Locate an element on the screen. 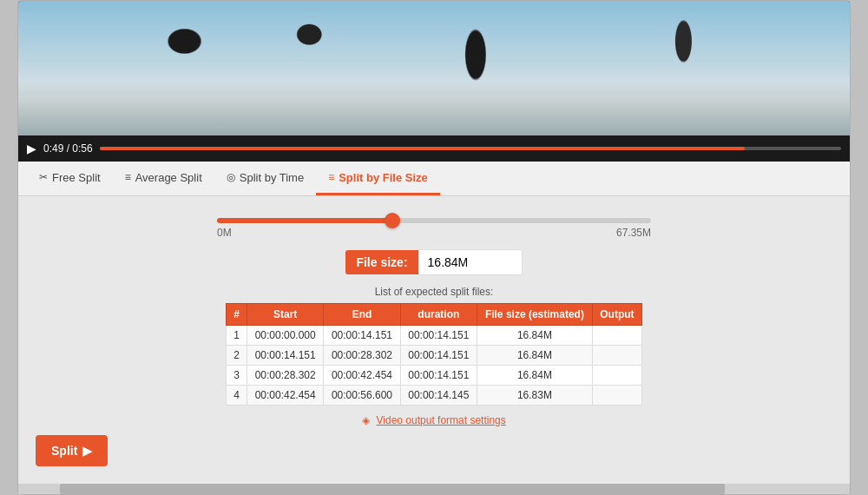 Image resolution: width=868 pixels, height=495 pixels. play-button: ▶ is located at coordinates (31, 148).